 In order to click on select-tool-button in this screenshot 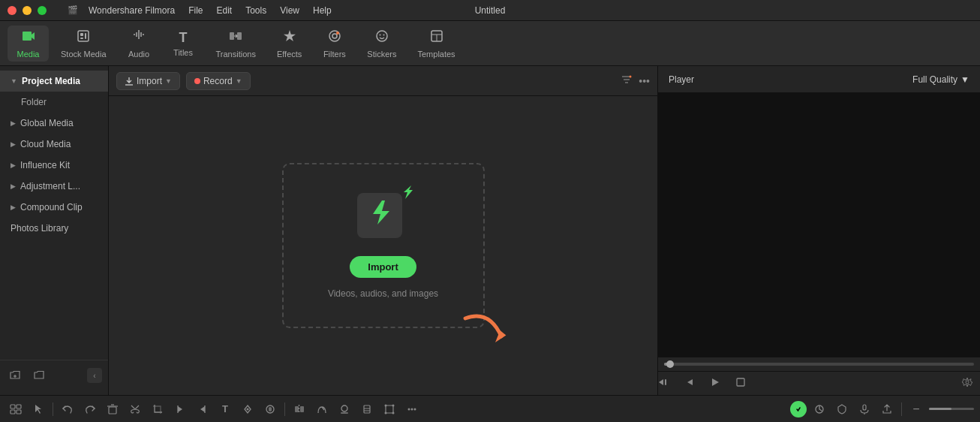, I will do `click(38, 409)`.